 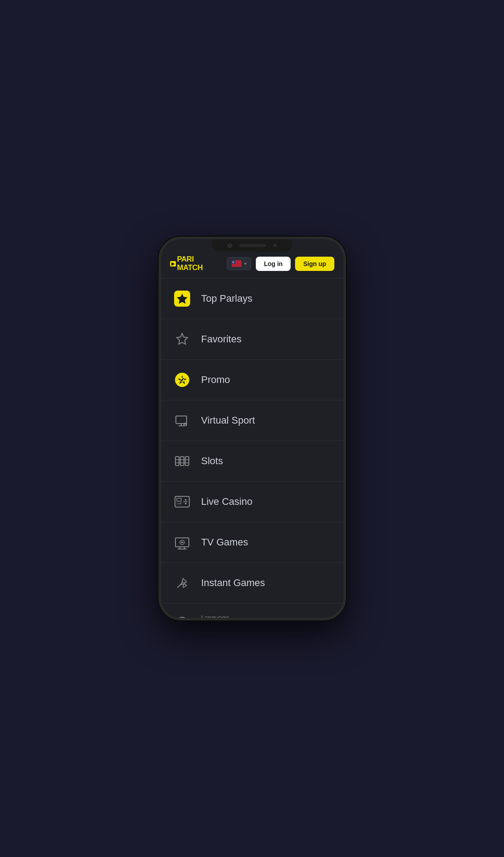 I want to click on main-menu: Top Parlays Favorites, so click(x=252, y=448).